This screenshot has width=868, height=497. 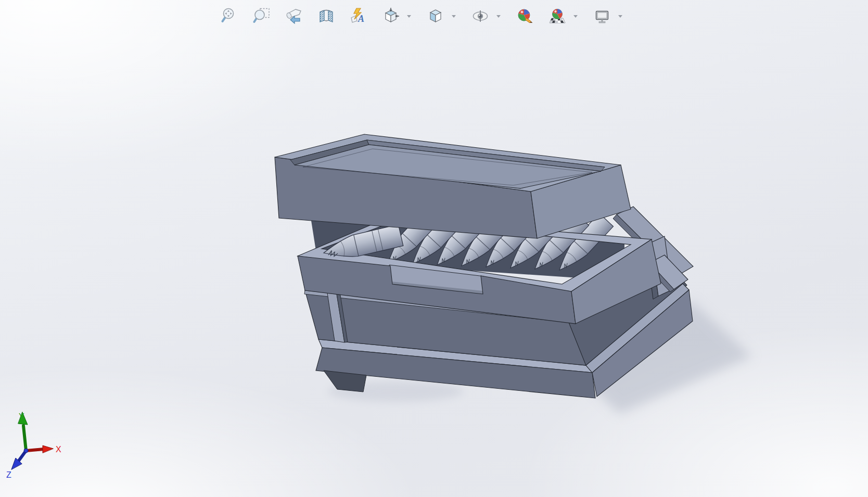 What do you see at coordinates (326, 16) in the screenshot?
I see `section-view-icon` at bounding box center [326, 16].